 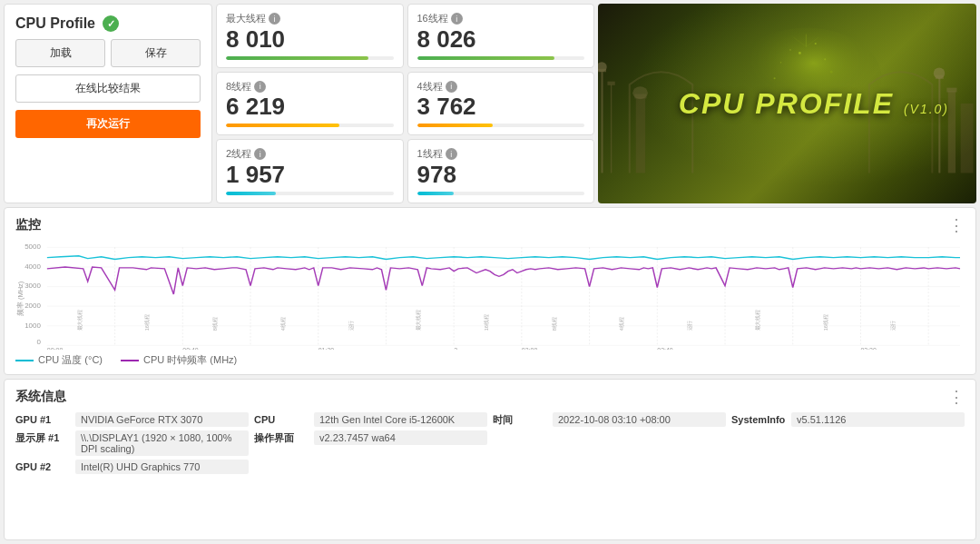 I want to click on banner-text: CPU PROFILE (V1.0), so click(x=788, y=104).